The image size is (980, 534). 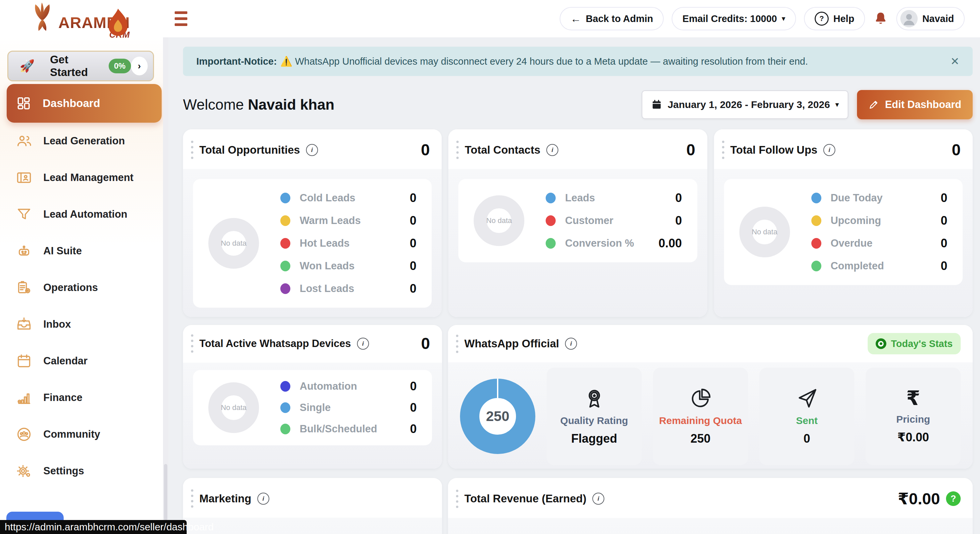 I want to click on progress-badge: 0%, so click(x=120, y=66).